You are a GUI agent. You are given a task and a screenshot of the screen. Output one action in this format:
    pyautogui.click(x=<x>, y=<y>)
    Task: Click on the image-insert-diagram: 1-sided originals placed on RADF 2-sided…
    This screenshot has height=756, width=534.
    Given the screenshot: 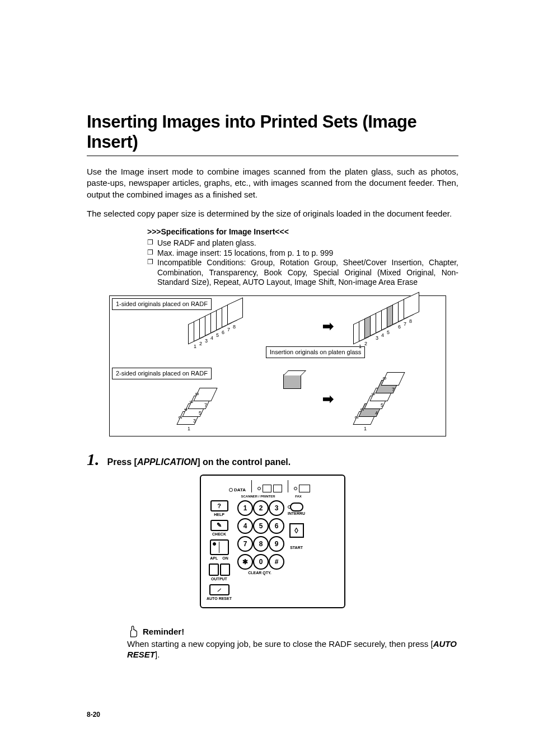 What is the action you would take?
    pyautogui.click(x=278, y=366)
    